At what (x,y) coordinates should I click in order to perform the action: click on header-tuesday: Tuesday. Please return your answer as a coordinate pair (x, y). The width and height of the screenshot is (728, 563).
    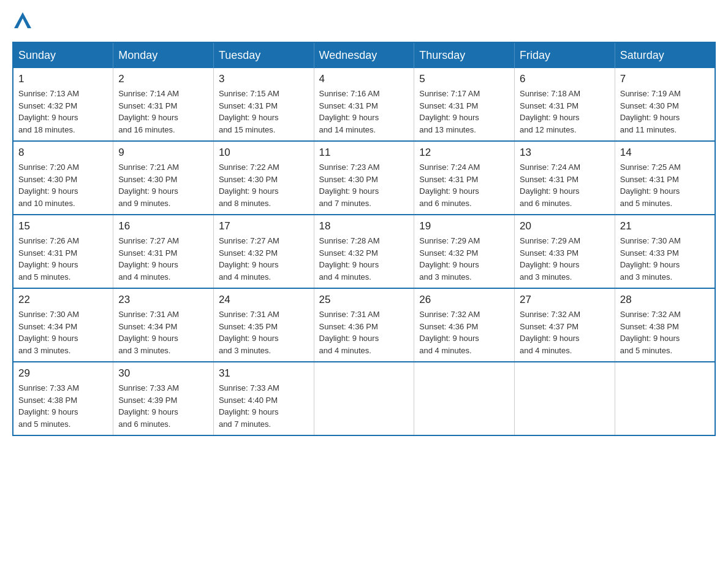
    Looking at the image, I should click on (264, 55).